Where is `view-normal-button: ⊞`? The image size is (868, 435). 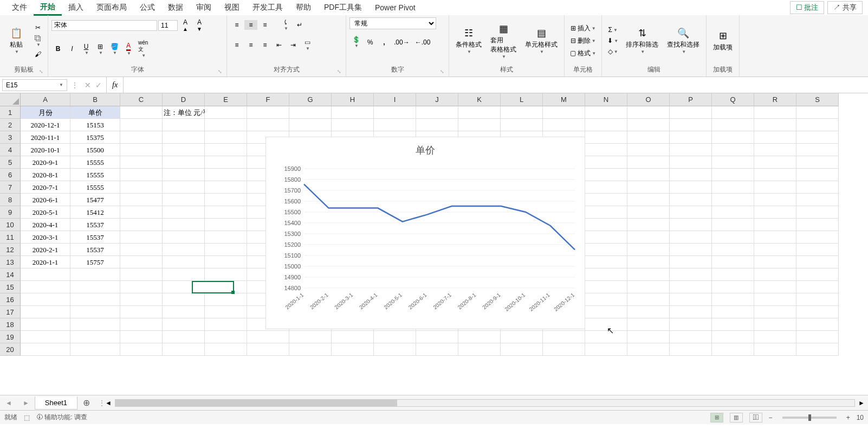
view-normal-button: ⊞ is located at coordinates (717, 418).